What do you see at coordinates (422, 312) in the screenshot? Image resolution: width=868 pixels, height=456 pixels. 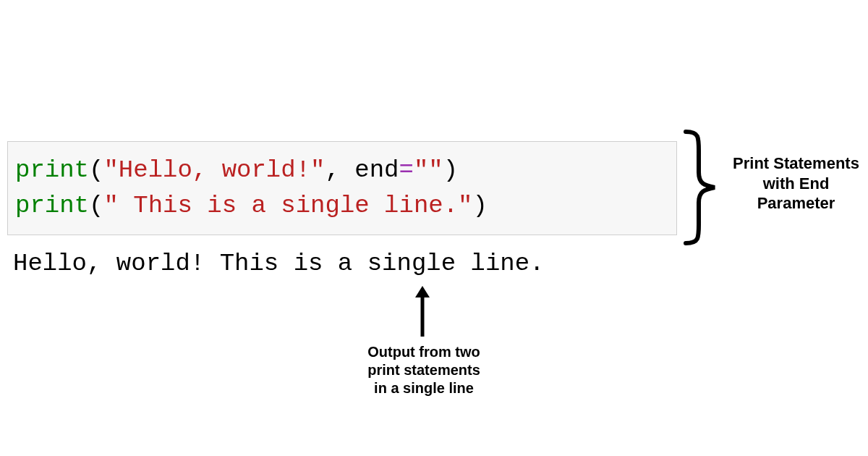 I see `arrow-icon` at bounding box center [422, 312].